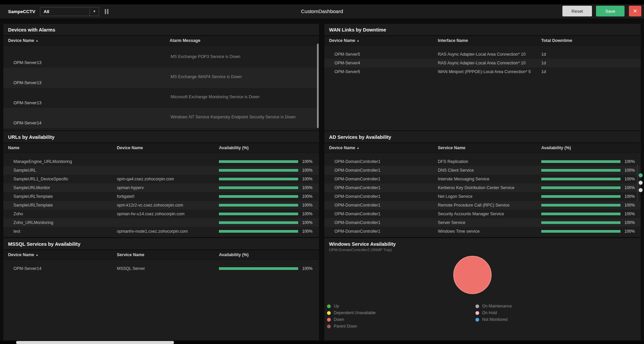  Describe the element at coordinates (610, 11) in the screenshot. I see `save-button: Save` at that location.